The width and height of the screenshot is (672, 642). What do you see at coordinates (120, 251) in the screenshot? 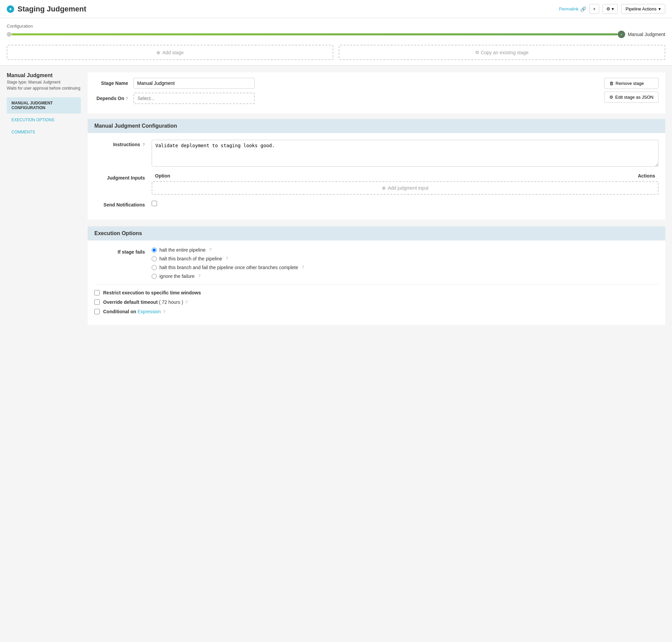
I see `if-stage-fails-label: If stage fails` at bounding box center [120, 251].